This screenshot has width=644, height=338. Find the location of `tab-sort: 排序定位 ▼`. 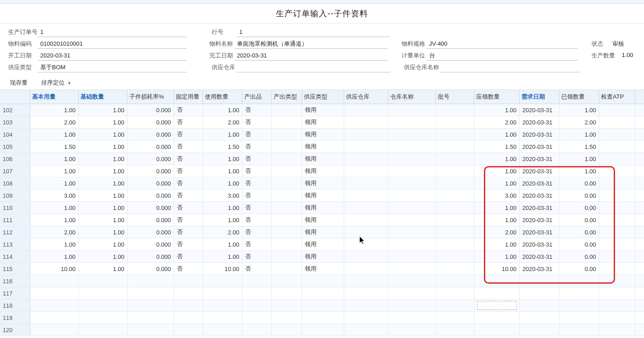

tab-sort: 排序定位 ▼ is located at coordinates (56, 83).